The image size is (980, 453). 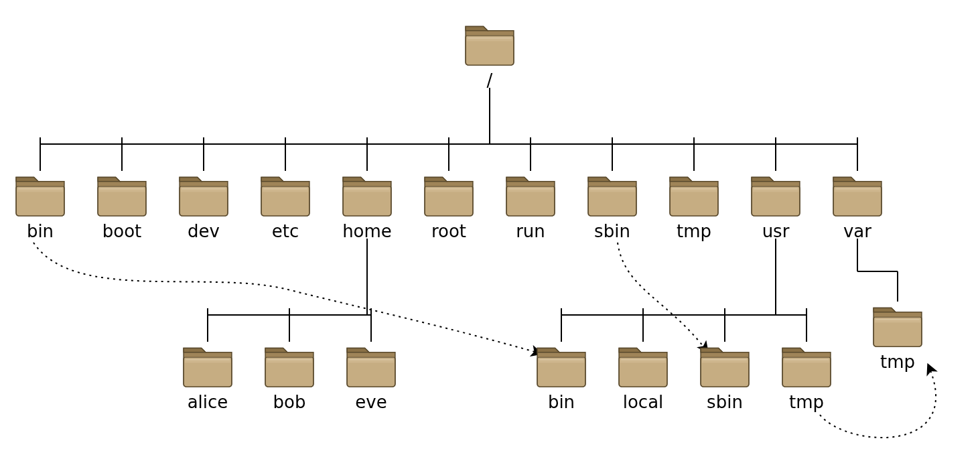 I want to click on folder-label-usr-bin: bin, so click(x=561, y=402).